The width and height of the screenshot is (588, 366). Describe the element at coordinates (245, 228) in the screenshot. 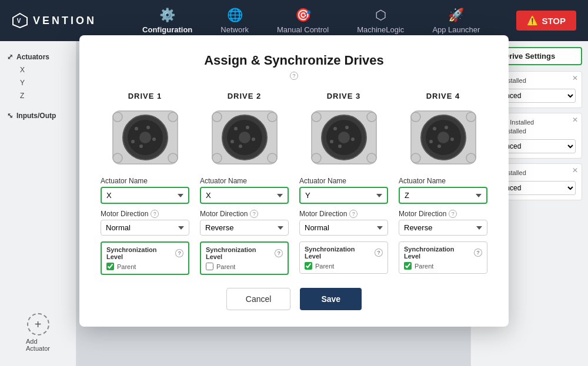

I see `drive-2-motor-select: Normal Reverse` at that location.